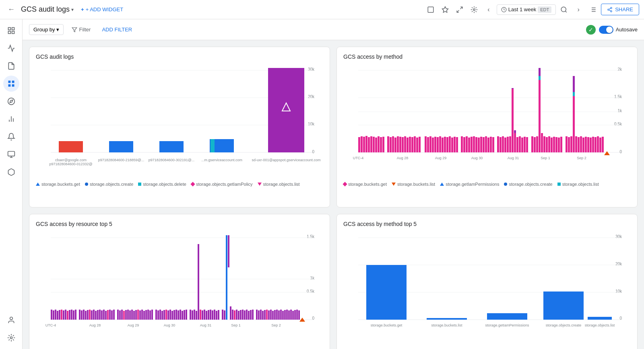 Image resolution: width=644 pixels, height=349 pixels. Describe the element at coordinates (58, 184) in the screenshot. I see `legend-item-buckets-get: storage.buckets.get` at that location.